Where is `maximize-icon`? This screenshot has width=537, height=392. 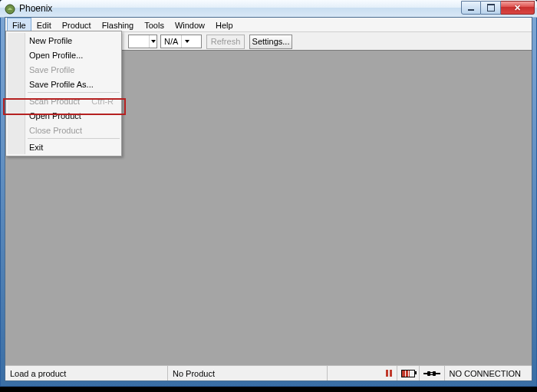 maximize-icon is located at coordinates (491, 8).